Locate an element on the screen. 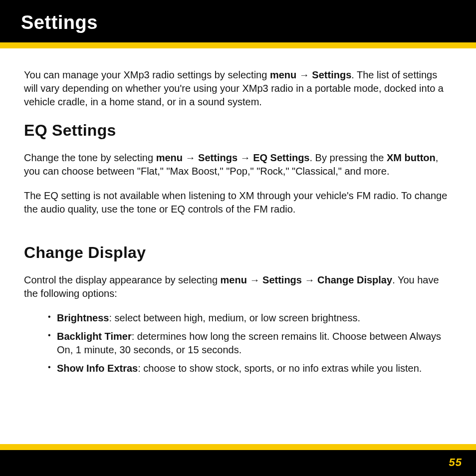 The image size is (476, 476). text: . By pressing the is located at coordinates (348, 158).